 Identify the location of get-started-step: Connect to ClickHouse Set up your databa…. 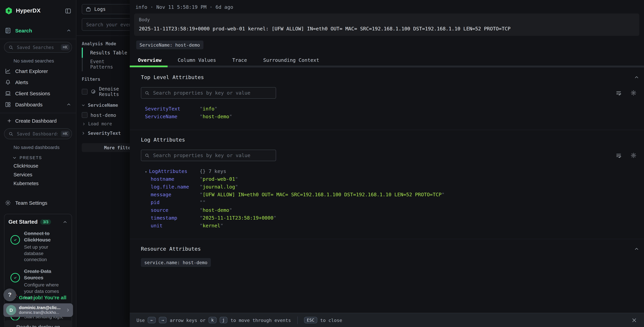
(38, 247).